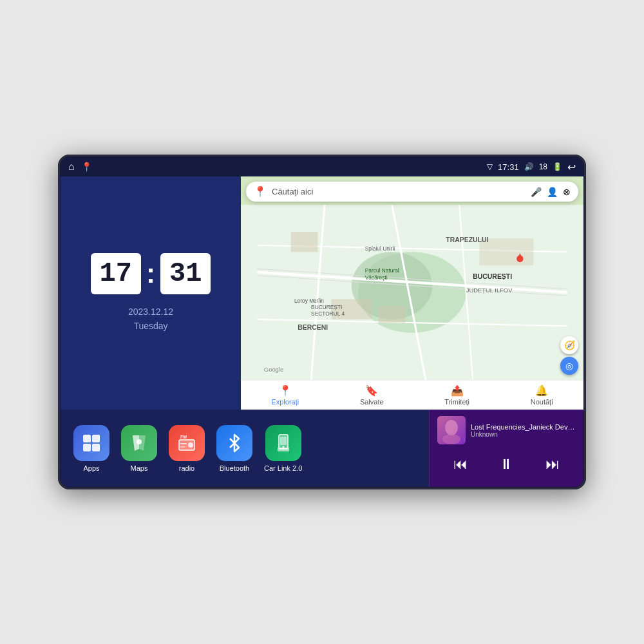 The width and height of the screenshot is (644, 644). What do you see at coordinates (542, 402) in the screenshot?
I see `noutati-label: Noutăți` at bounding box center [542, 402].